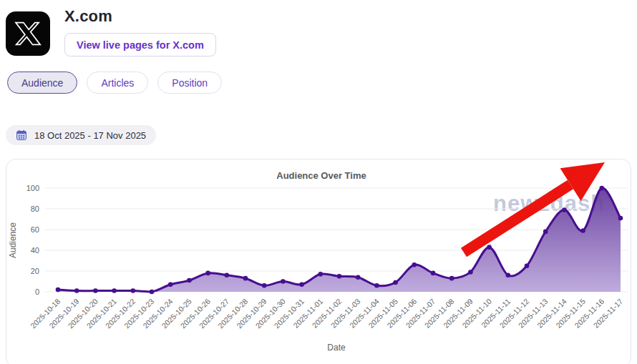  Describe the element at coordinates (13, 240) in the screenshot. I see `svg-text: Audience` at that location.